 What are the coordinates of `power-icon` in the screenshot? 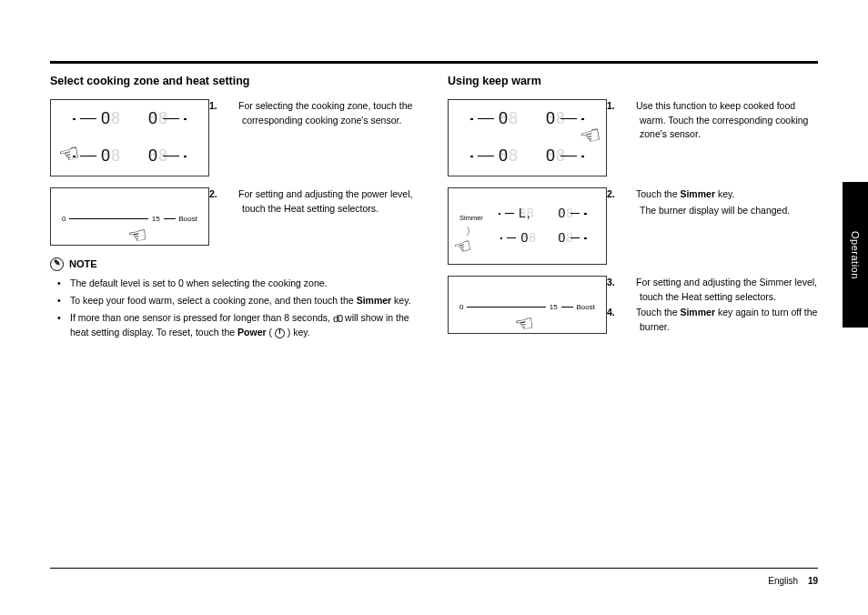 It's located at (280, 333).